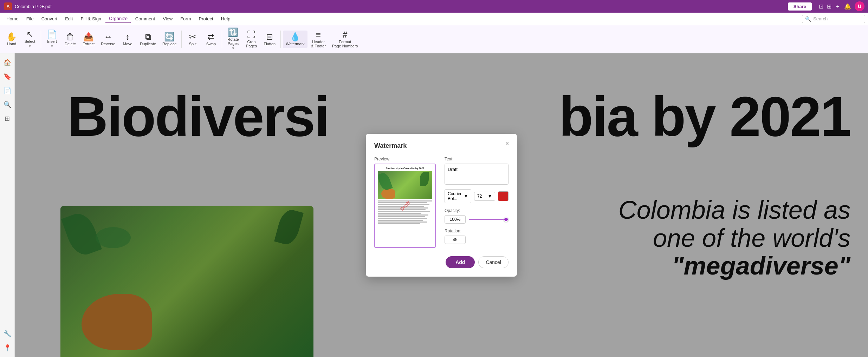 The width and height of the screenshot is (868, 357). Describe the element at coordinates (251, 39) in the screenshot. I see `toolbar-crop-pages: ⛶ CropPages` at that location.